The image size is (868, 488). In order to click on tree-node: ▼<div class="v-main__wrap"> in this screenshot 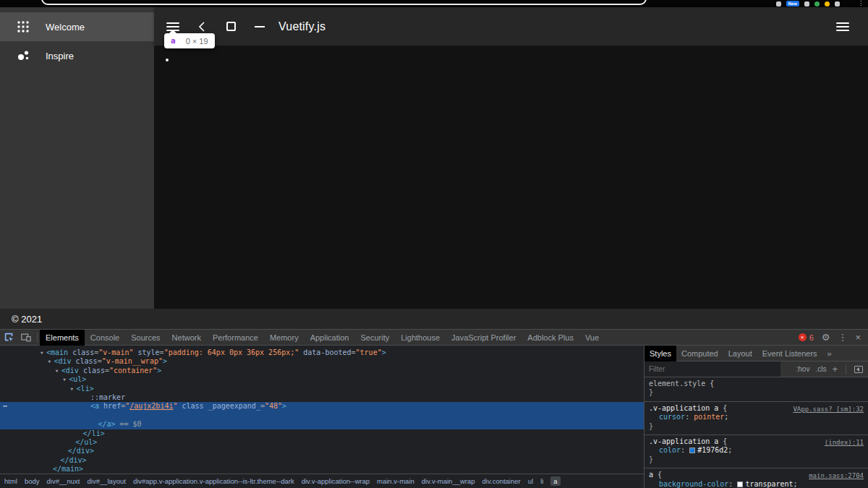, I will do `click(322, 361)`.